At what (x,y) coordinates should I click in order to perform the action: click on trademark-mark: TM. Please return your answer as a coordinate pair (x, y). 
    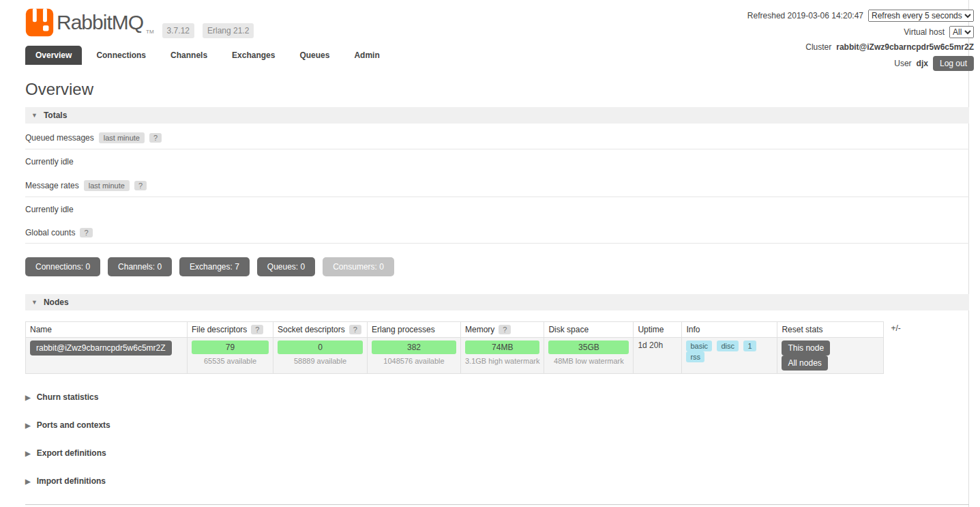
    Looking at the image, I should click on (150, 31).